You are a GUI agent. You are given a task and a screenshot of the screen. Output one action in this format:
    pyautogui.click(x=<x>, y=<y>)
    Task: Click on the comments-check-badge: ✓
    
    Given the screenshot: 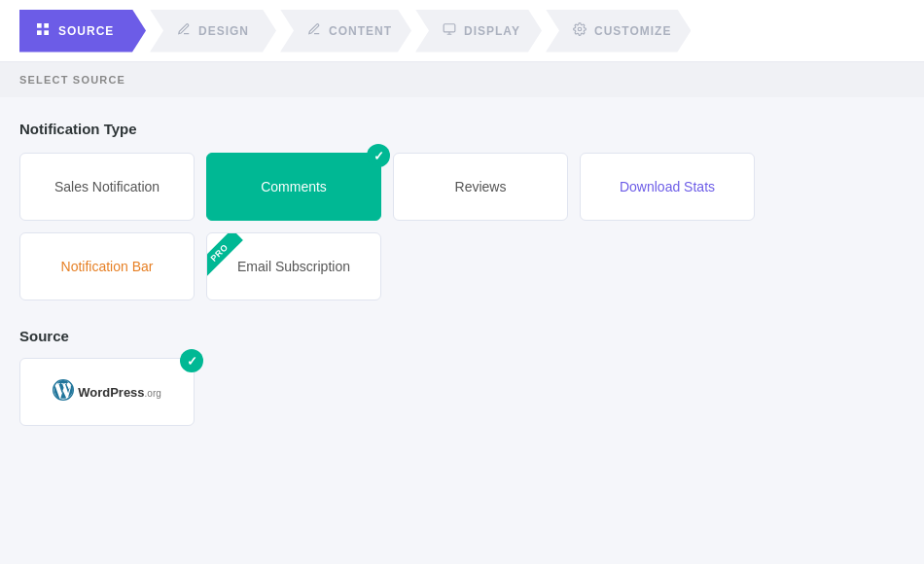 What is the action you would take?
    pyautogui.click(x=378, y=156)
    